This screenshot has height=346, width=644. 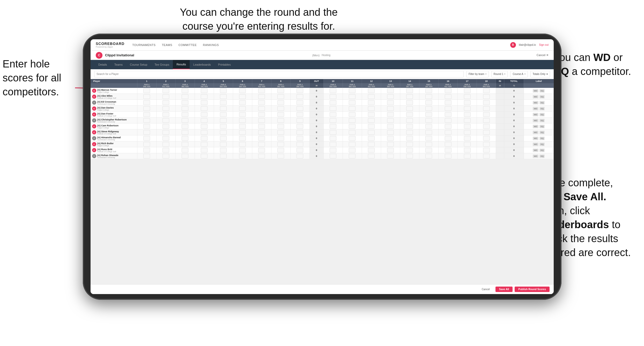 I want to click on tab-leaderboards: Leaderboards, so click(x=202, y=65).